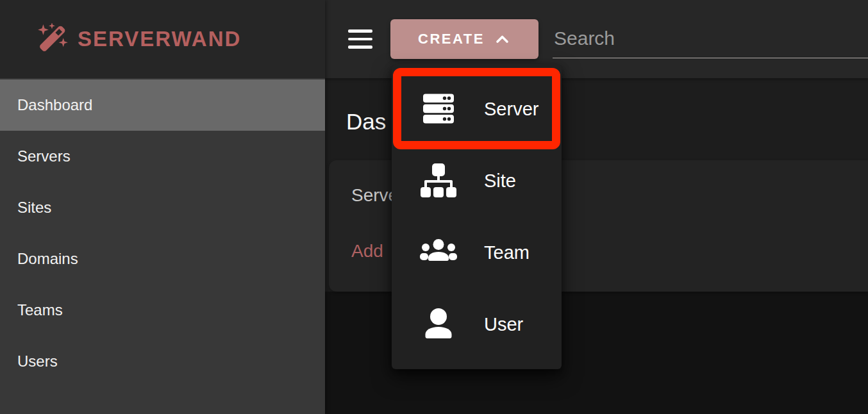  Describe the element at coordinates (37, 361) in the screenshot. I see `sidebar-item-label: Users` at that location.